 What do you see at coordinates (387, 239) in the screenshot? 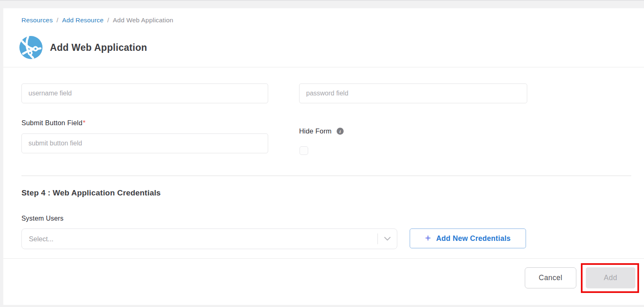
I see `chevron-down-icon` at bounding box center [387, 239].